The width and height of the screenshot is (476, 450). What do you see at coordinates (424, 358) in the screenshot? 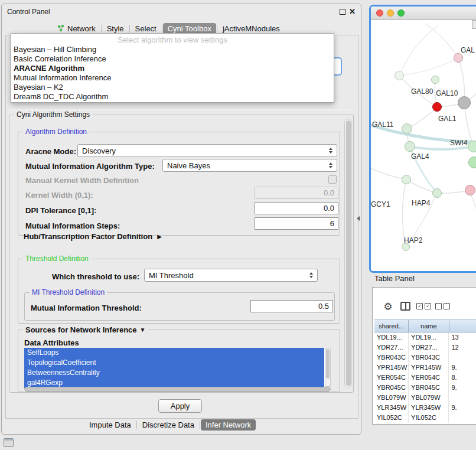
I see `table-row: YBR043CYBR043C` at bounding box center [424, 358].